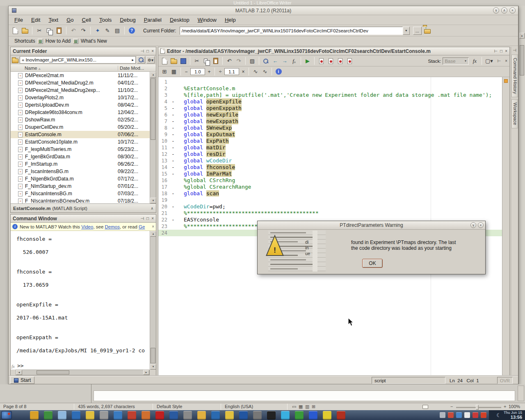 Image resolution: width=525 pixels, height=420 pixels. What do you see at coordinates (80, 90) in the screenshot?
I see `file-row: ≡DMPexcel2mat_MediaDrug2exp...11/10/2...` at bounding box center [80, 90].